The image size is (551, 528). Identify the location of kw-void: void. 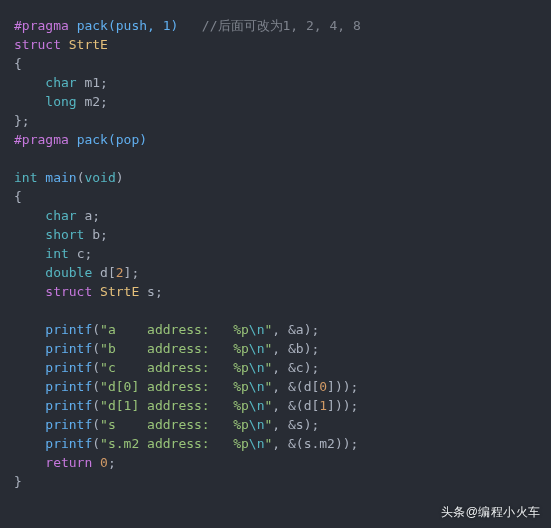
(100, 178).